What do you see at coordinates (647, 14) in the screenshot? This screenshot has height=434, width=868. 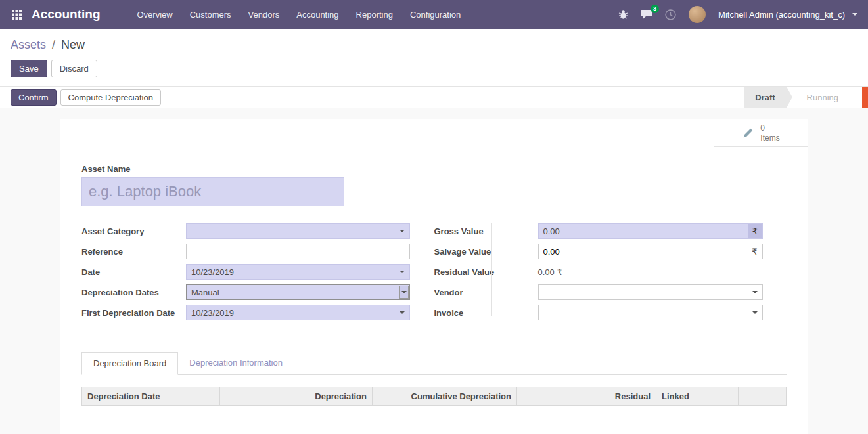 I see `messages-icon: 3` at bounding box center [647, 14].